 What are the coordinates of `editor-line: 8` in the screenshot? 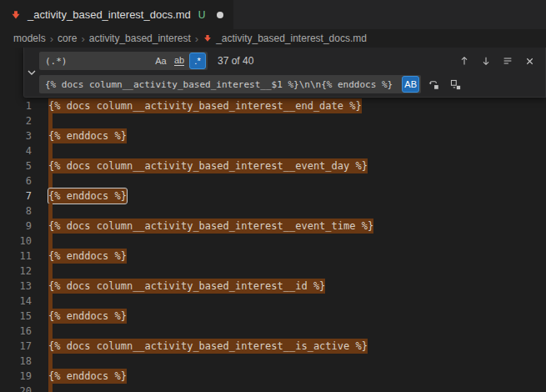 It's located at (273, 211).